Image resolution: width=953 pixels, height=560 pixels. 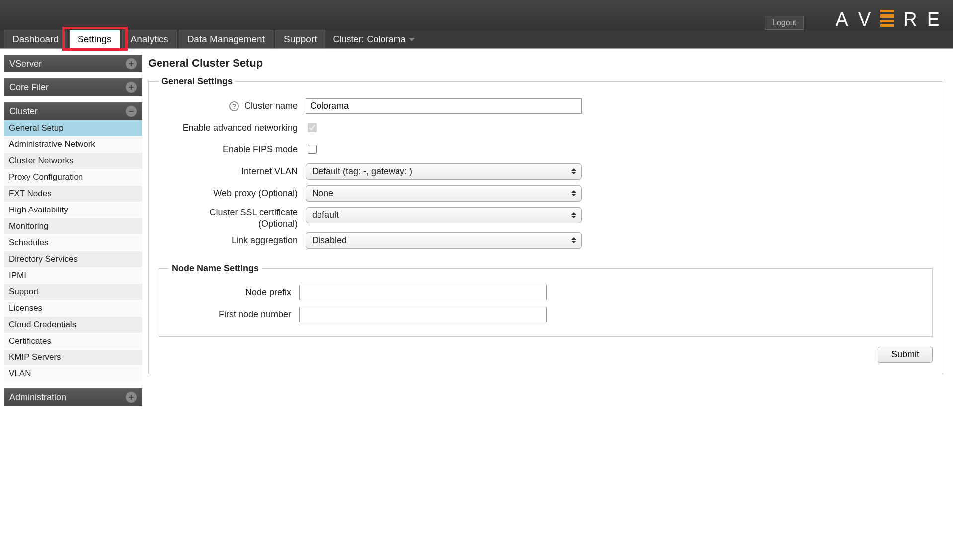 I want to click on sidebar-section-core-filer: Core Filer, so click(x=73, y=87).